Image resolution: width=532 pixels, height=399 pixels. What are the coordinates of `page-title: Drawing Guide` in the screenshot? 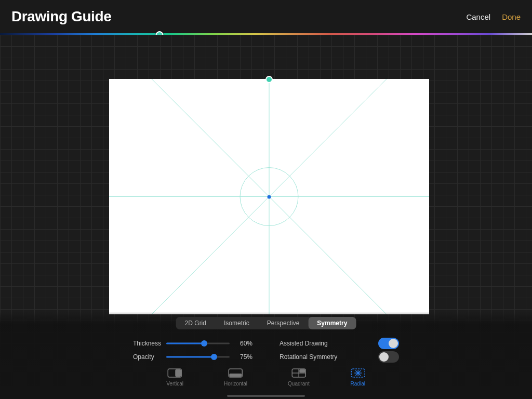 It's located at (61, 17).